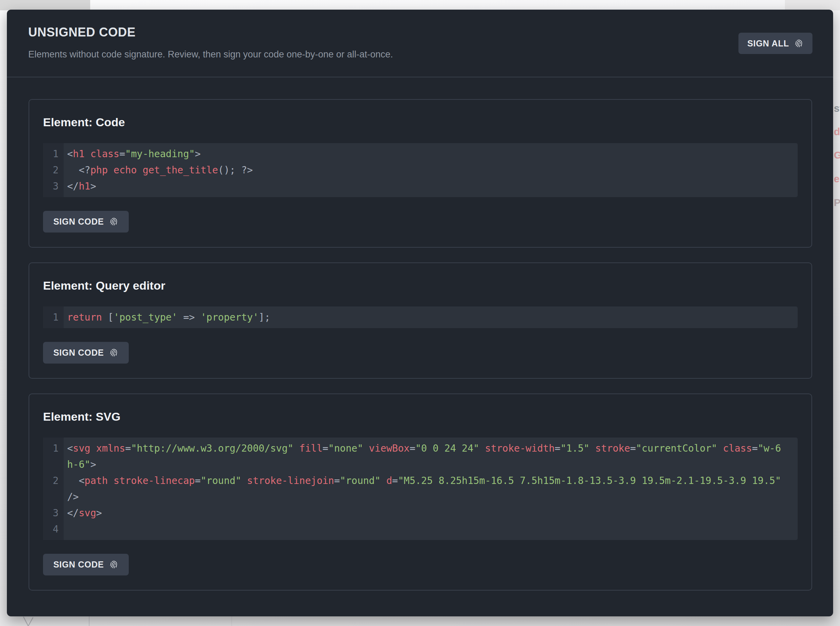 This screenshot has height=626, width=840. What do you see at coordinates (420, 513) in the screenshot?
I see `code-line: 3</svg>` at bounding box center [420, 513].